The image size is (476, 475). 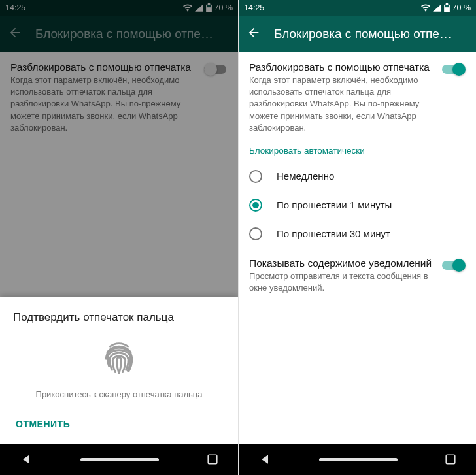 What do you see at coordinates (341, 282) in the screenshot?
I see `notif-desc: Просмотр отправителя и текста сообщения …` at bounding box center [341, 282].